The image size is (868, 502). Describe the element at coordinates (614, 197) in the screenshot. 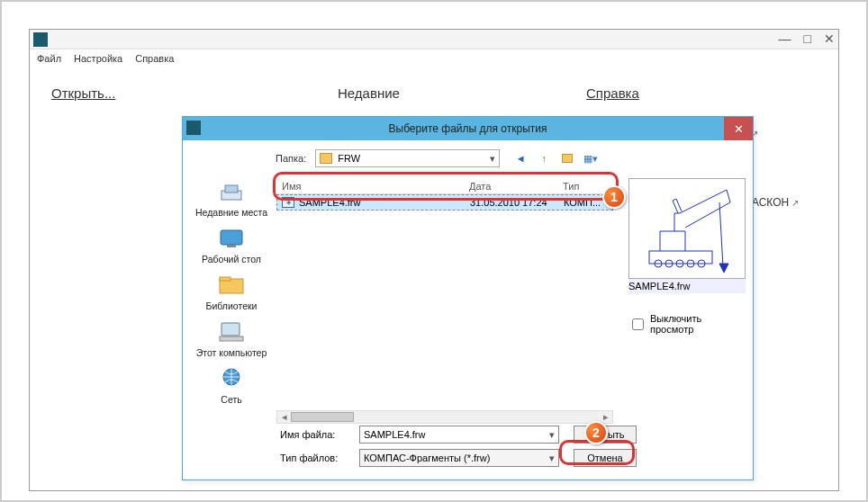

I see `callout-badge-1: 1` at that location.